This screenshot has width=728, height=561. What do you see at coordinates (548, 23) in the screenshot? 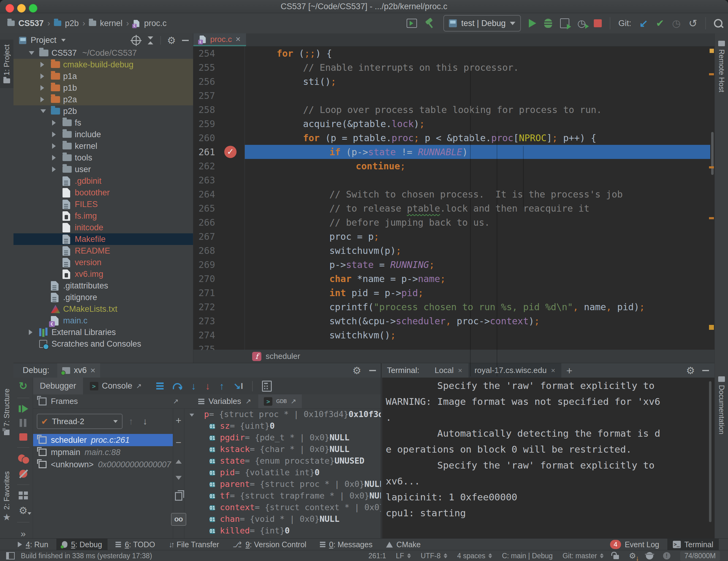
I see `debug-button` at bounding box center [548, 23].